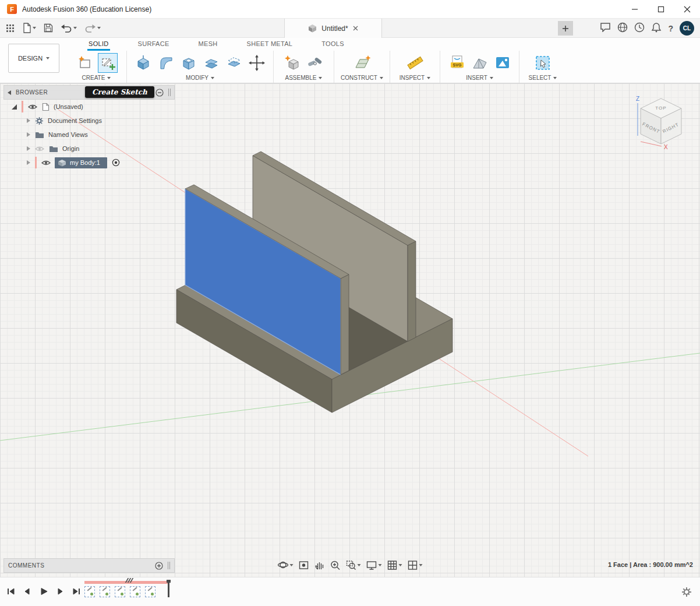 The width and height of the screenshot is (700, 606). What do you see at coordinates (415, 565) in the screenshot?
I see `viewports-icon` at bounding box center [415, 565].